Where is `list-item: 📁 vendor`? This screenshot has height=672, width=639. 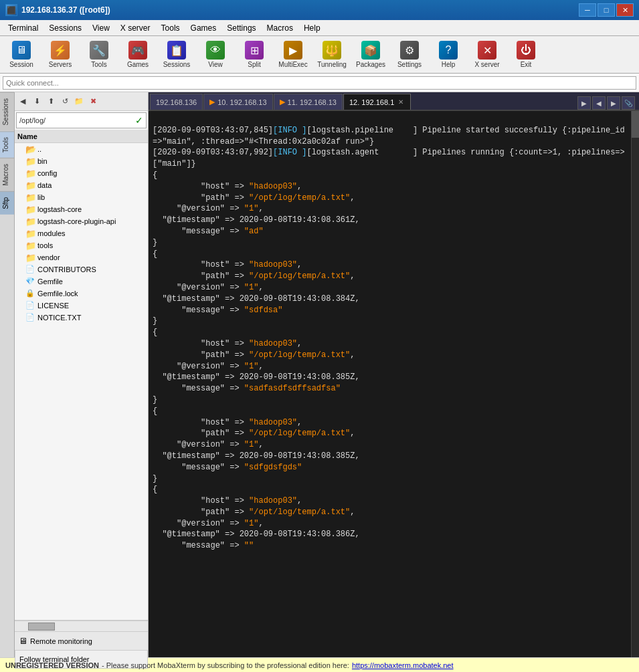
list-item: 📁 vendor is located at coordinates (82, 257).